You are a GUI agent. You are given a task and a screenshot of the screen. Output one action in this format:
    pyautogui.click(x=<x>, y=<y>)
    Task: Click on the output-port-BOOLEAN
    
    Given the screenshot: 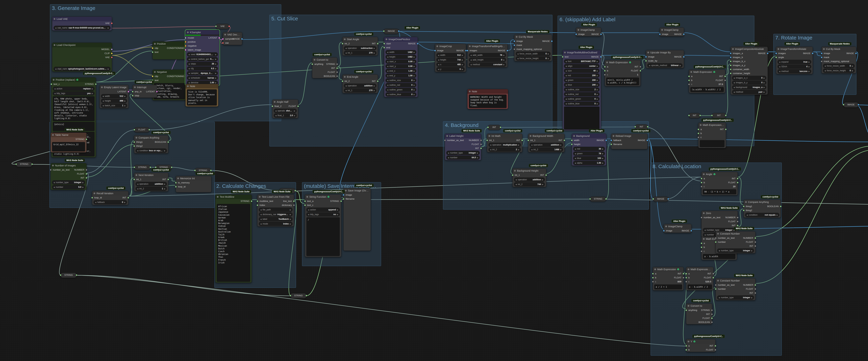 What is the action you would take?
    pyautogui.click(x=337, y=76)
    